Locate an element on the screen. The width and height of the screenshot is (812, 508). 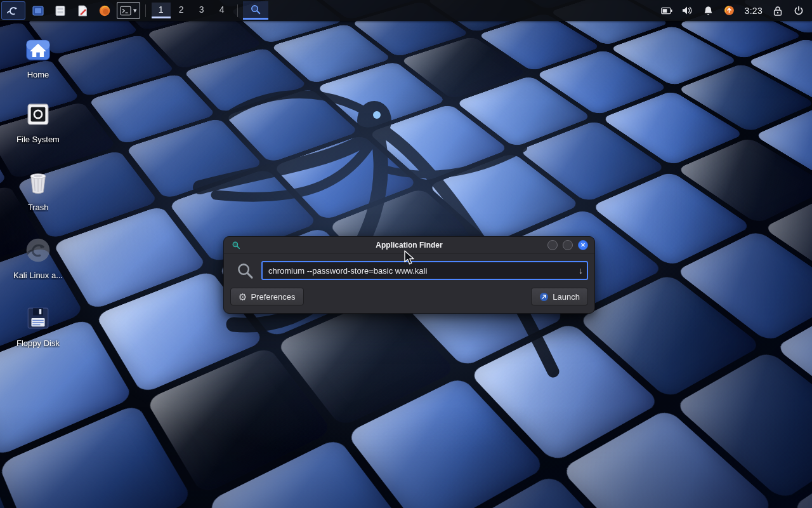
battery-icon is located at coordinates (667, 11).